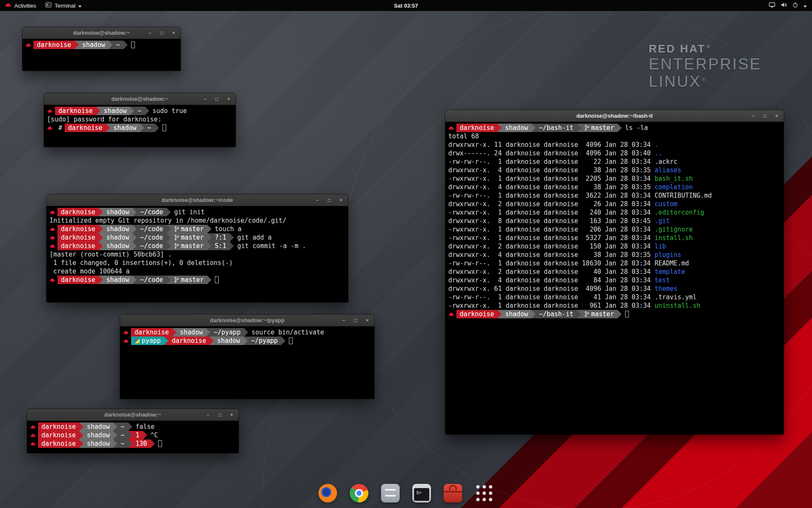 This screenshot has height=508, width=812. Describe the element at coordinates (102, 55) in the screenshot. I see `terminal-body: darknoiseshadow~` at that location.